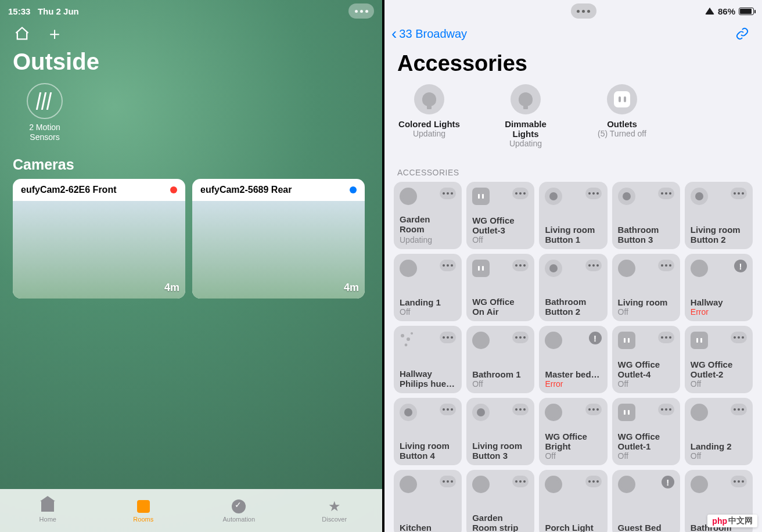 This screenshot has width=762, height=532. Describe the element at coordinates (573, 287) in the screenshot. I see `accessory-tile: Bathroom Button 2` at that location.